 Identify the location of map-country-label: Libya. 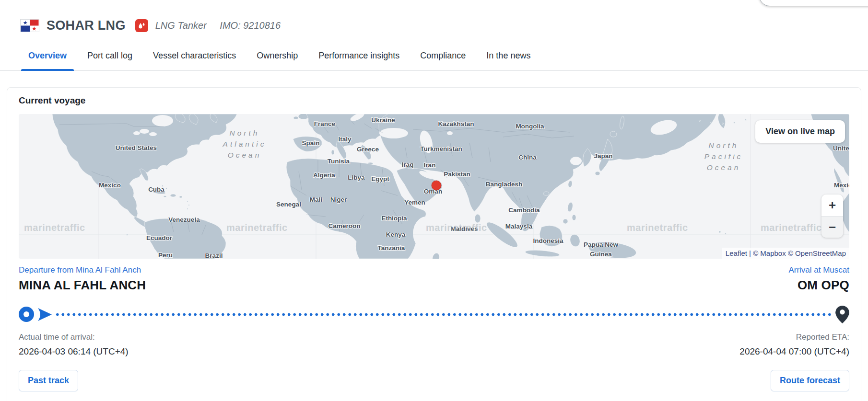
(356, 177).